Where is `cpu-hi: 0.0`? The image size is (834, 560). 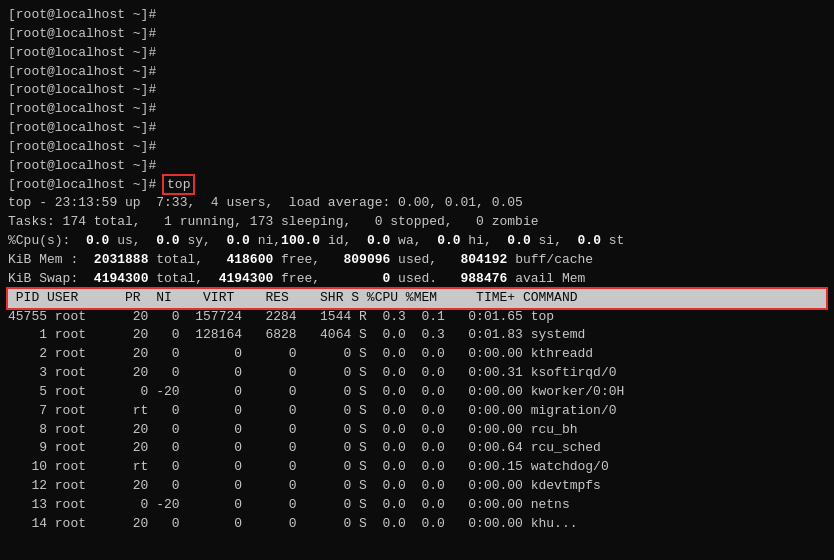
cpu-hi: 0.0 is located at coordinates (448, 240).